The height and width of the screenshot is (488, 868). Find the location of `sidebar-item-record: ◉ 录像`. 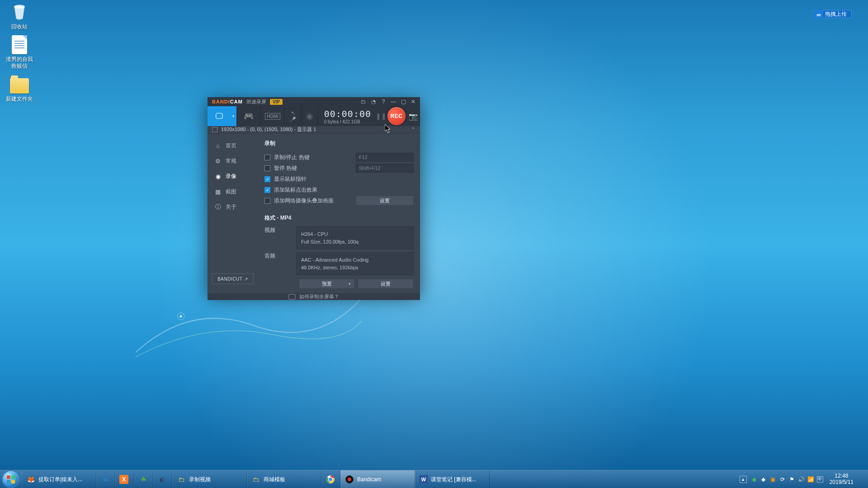

sidebar-item-record: ◉ 录像 is located at coordinates (233, 176).